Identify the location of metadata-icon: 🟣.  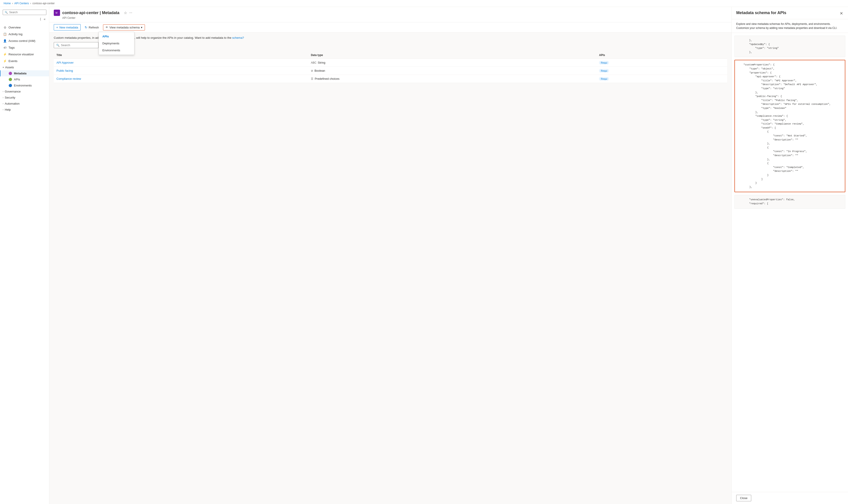
(10, 73).